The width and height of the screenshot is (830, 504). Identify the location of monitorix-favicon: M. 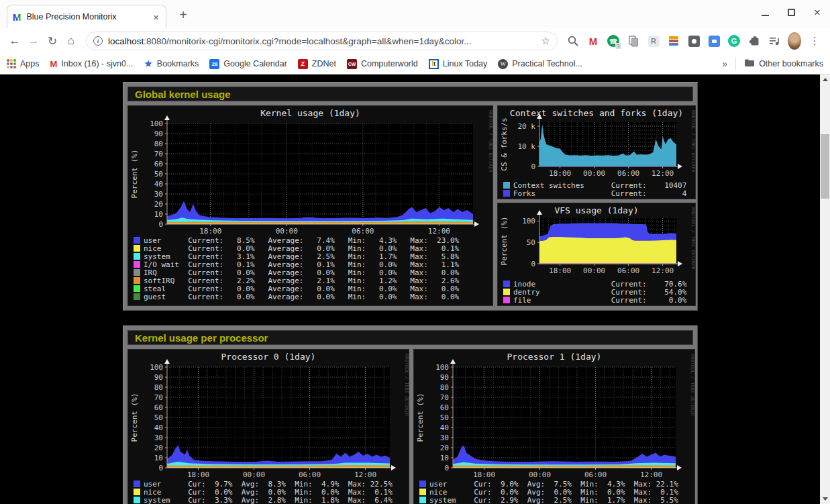
(17, 17).